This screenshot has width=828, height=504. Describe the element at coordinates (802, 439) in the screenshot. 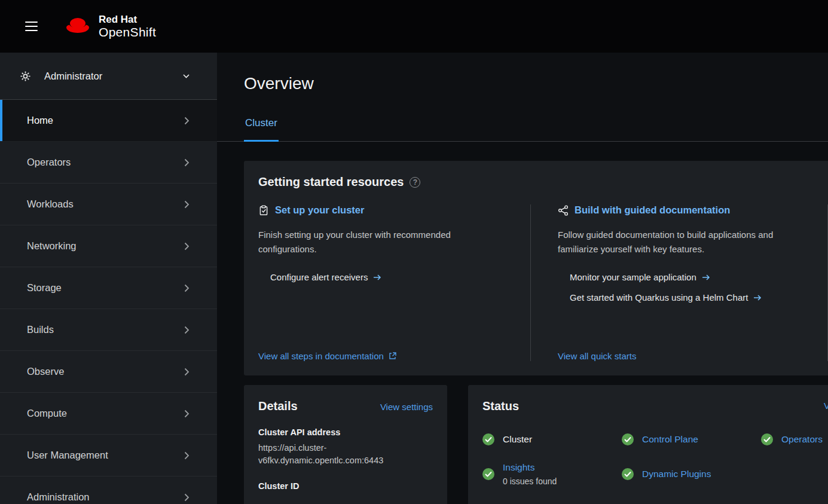

I see `status-label-operators: Operators` at that location.